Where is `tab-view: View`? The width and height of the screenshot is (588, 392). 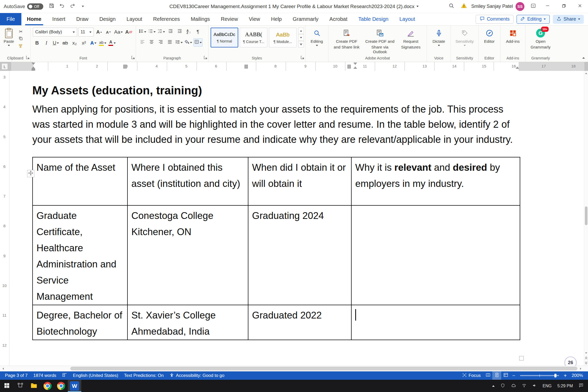
tab-view: View is located at coordinates (254, 19).